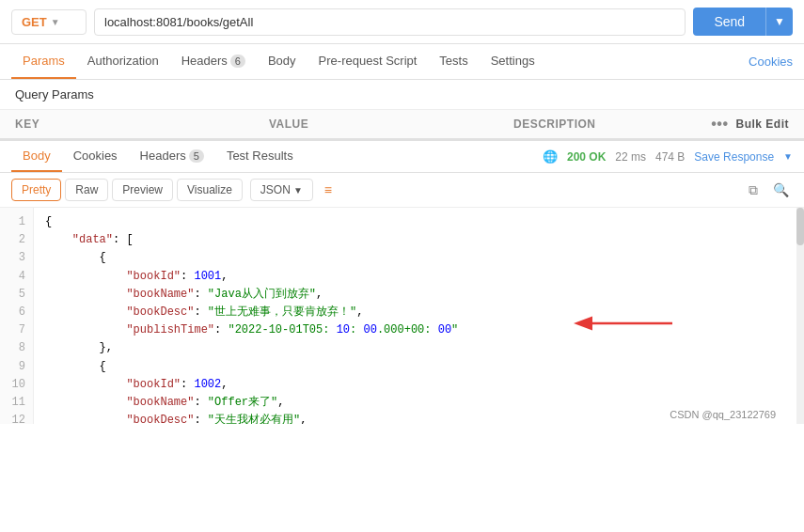 This screenshot has height=532, width=804. I want to click on search-icon: 🔍, so click(780, 190).